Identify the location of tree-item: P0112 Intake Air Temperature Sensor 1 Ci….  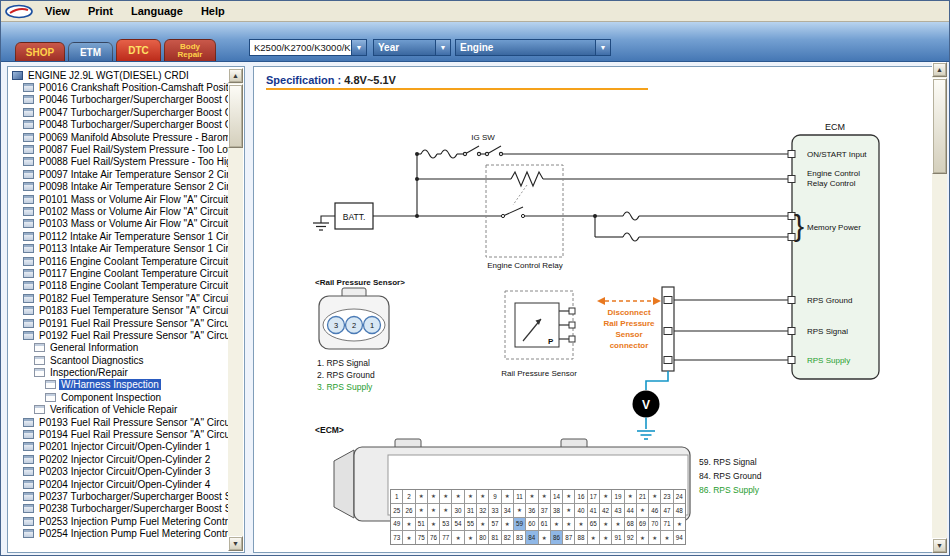
(118, 236).